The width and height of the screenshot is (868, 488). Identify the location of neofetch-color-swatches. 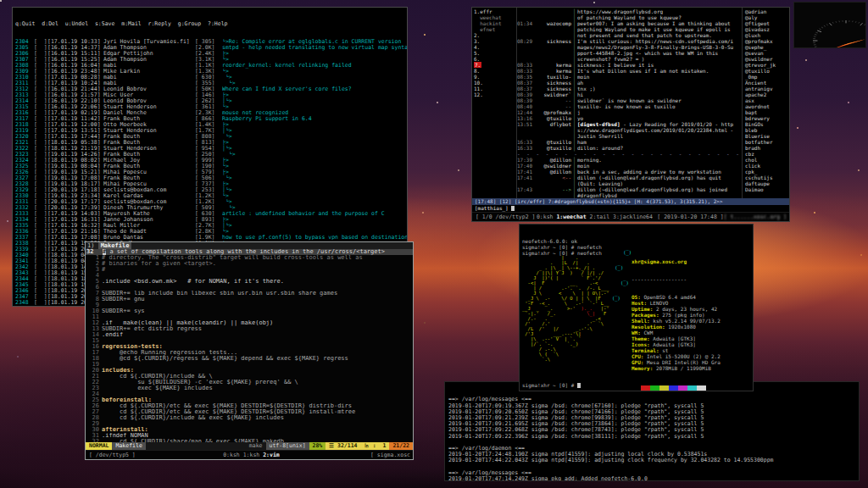
(693, 388).